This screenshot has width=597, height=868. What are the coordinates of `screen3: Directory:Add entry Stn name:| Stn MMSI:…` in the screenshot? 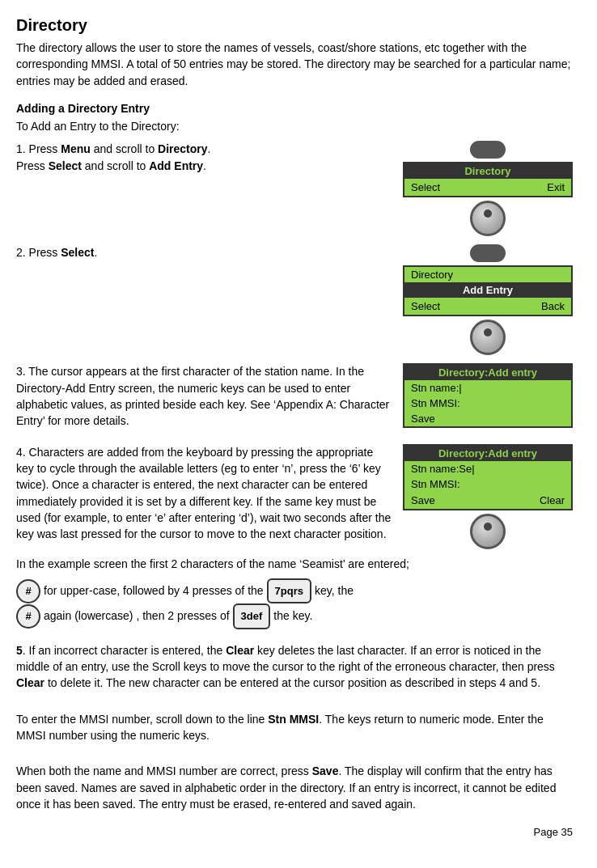 It's located at (488, 396).